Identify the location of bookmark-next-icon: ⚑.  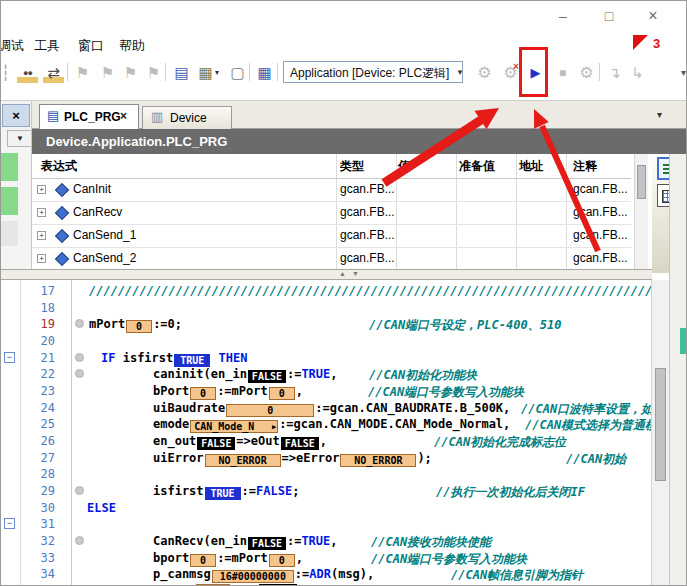
(130, 73).